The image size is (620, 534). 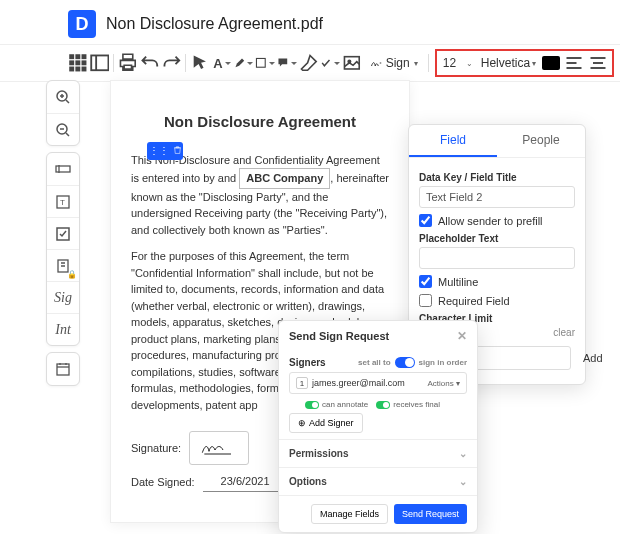 What do you see at coordinates (574, 63) in the screenshot?
I see `align-left-icon` at bounding box center [574, 63].